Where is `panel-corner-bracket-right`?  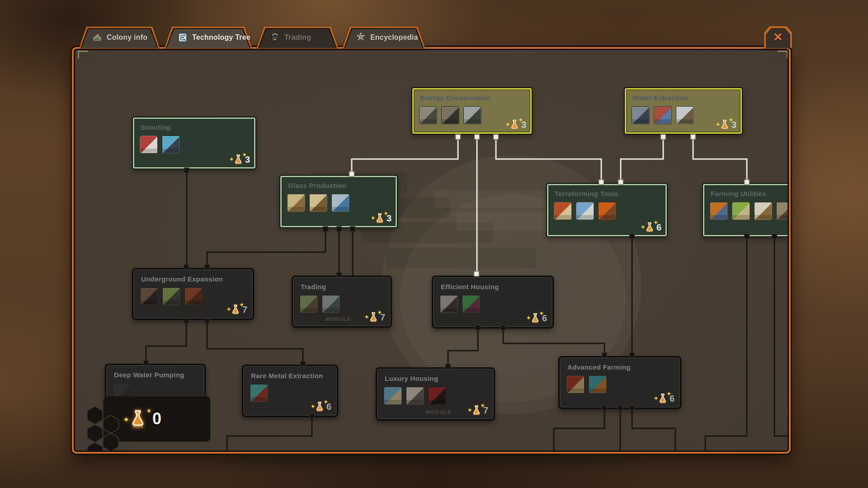
panel-corner-bracket-right is located at coordinates (783, 54).